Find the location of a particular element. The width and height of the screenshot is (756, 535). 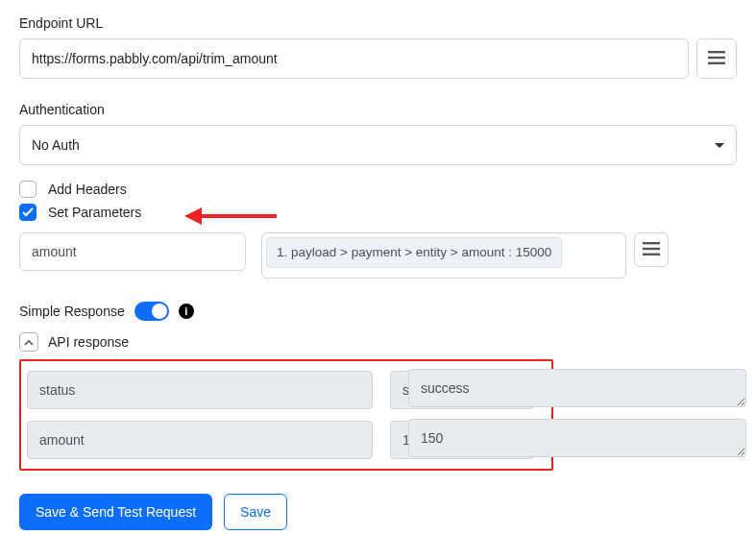

endpoint-url-label: Endpoint URL is located at coordinates (378, 23).